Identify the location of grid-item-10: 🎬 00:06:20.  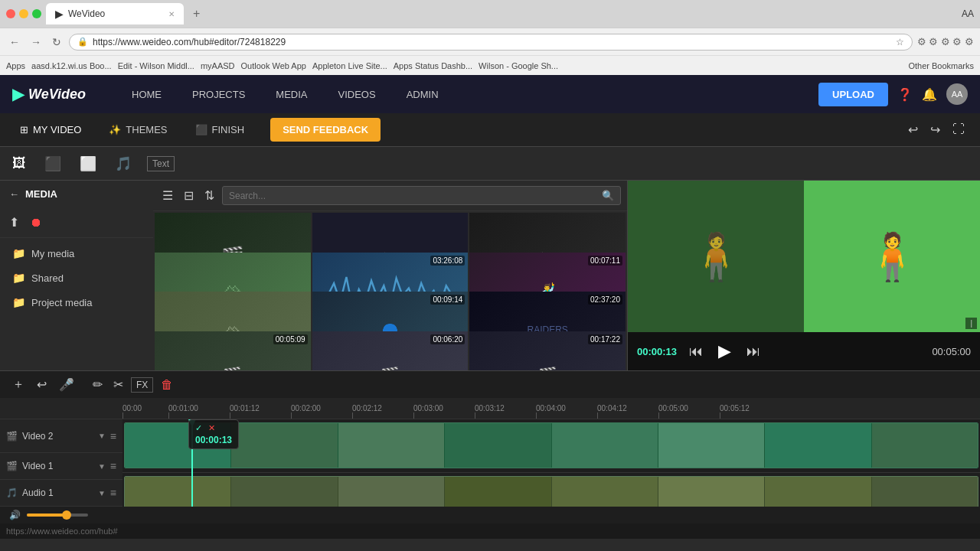
(390, 351).